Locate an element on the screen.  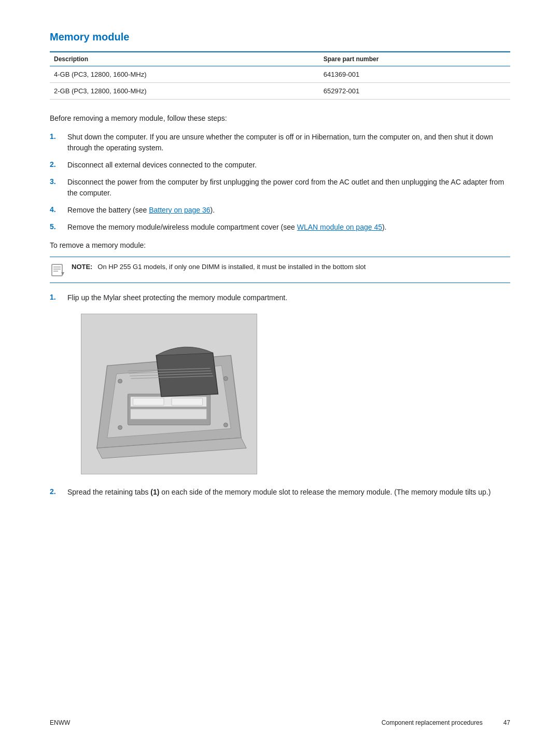
footer-left: ENWW is located at coordinates (60, 723).